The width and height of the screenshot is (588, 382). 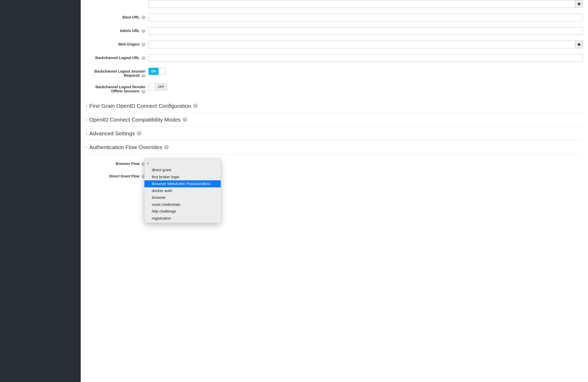 I want to click on form-row-base-url: Base URL ?, so click(x=334, y=17).